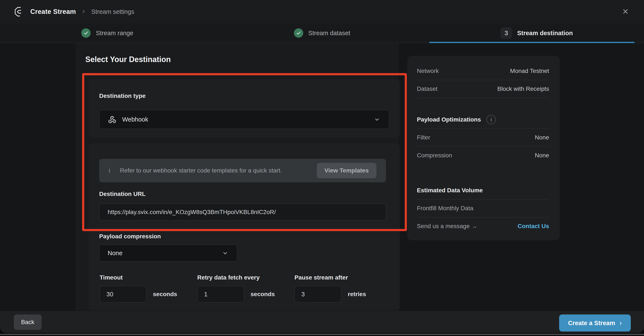 This screenshot has width=644, height=336. I want to click on close-icon: ✕, so click(626, 12).